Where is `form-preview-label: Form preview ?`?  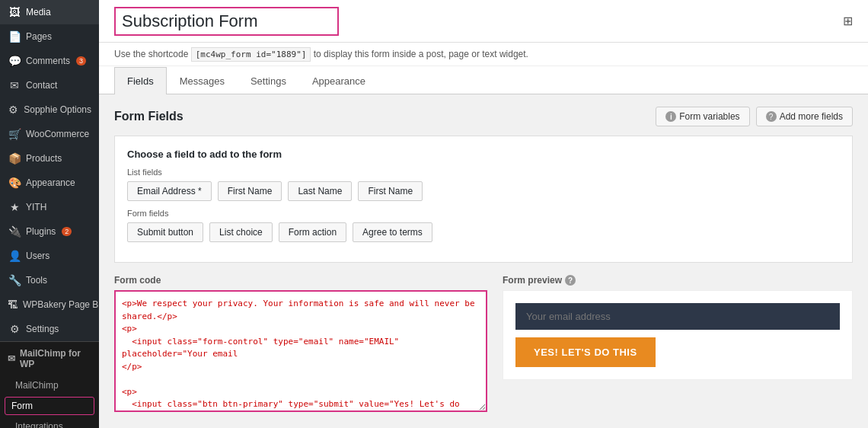
form-preview-label: Form preview ? is located at coordinates (678, 280).